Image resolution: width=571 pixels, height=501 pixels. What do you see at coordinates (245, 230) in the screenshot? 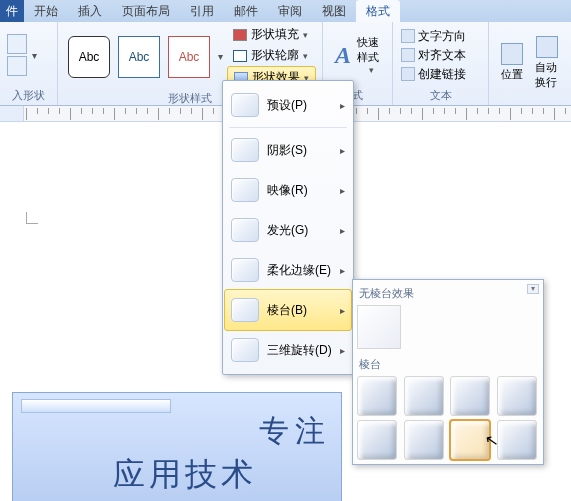
I see `glow-icon` at bounding box center [245, 230].